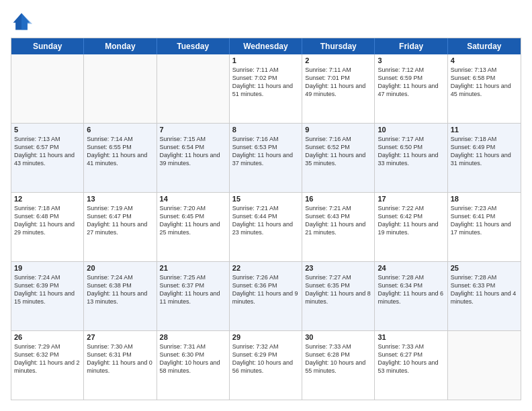 The width and height of the screenshot is (532, 411). What do you see at coordinates (484, 60) in the screenshot?
I see `day-number: 4` at bounding box center [484, 60].